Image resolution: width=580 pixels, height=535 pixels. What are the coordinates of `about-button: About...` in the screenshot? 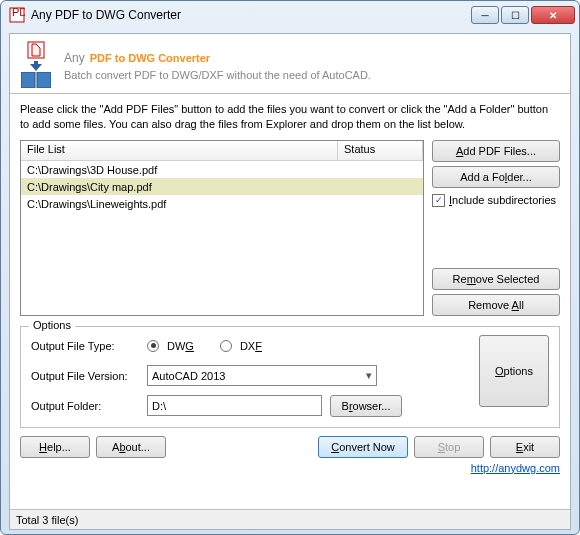 It's located at (131, 447).